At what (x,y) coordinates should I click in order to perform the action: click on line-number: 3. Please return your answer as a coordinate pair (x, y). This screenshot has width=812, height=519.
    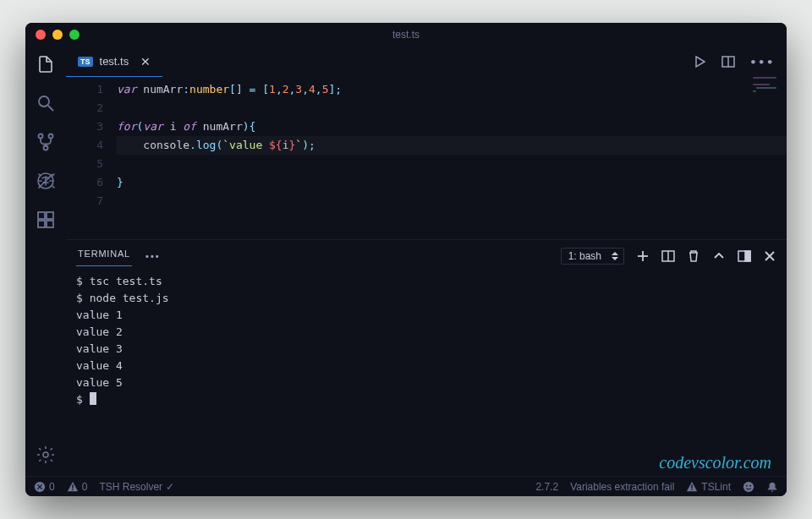
    Looking at the image, I should click on (85, 127).